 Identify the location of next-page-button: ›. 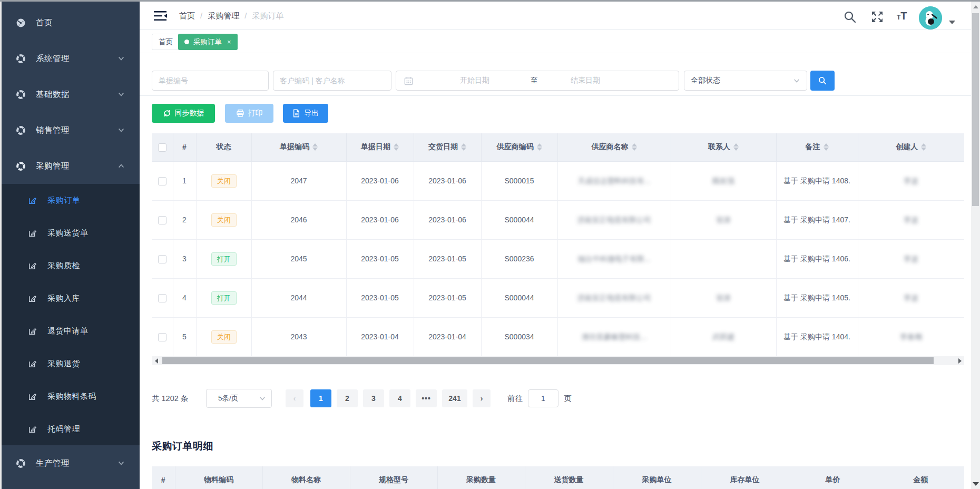
(482, 398).